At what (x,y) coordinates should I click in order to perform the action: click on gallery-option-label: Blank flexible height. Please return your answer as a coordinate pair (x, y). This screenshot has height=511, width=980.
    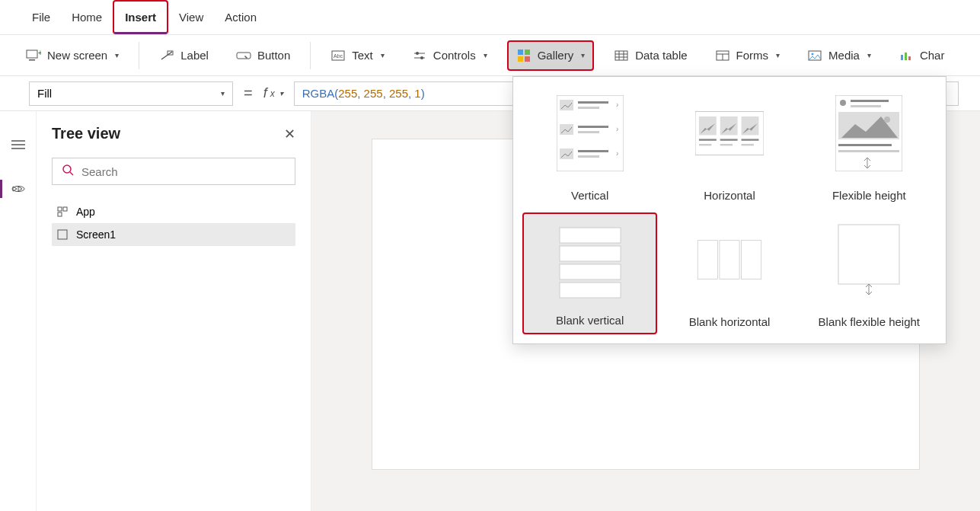
    Looking at the image, I should click on (870, 321).